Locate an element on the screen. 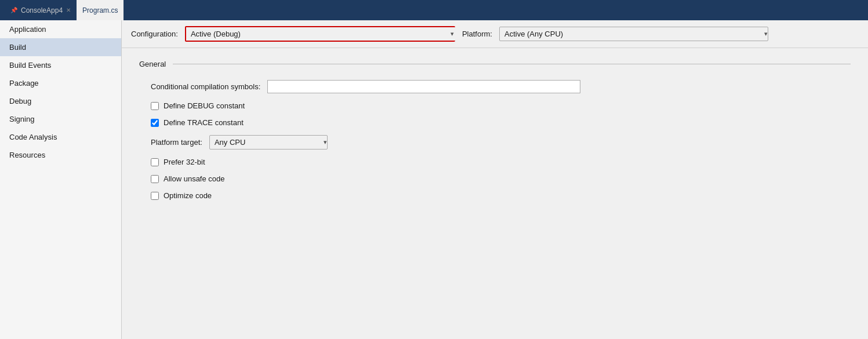  conditional-symbols-label: Conditional compilation symbols: is located at coordinates (205, 87).